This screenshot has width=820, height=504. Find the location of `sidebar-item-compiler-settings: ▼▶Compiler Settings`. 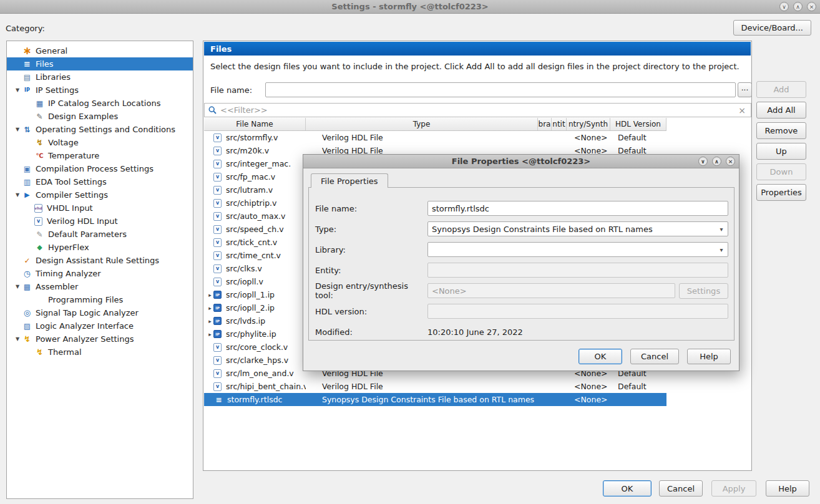

sidebar-item-compiler-settings: ▼▶Compiler Settings is located at coordinates (100, 195).